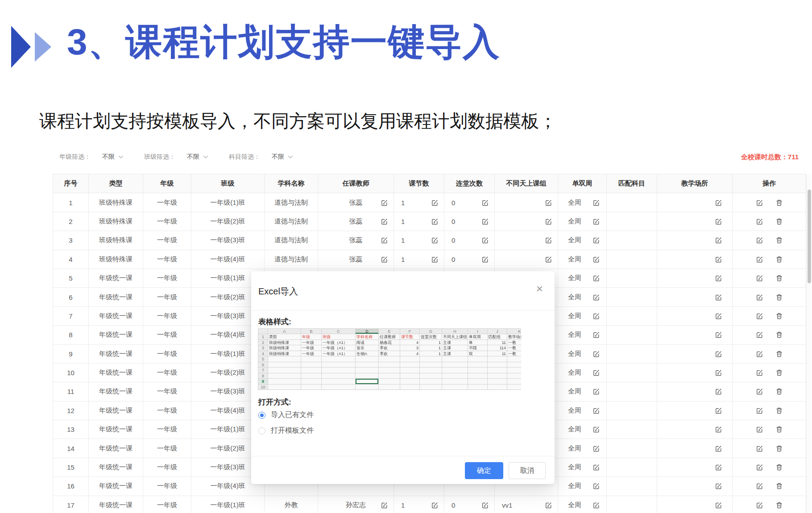 This screenshot has width=812, height=513. I want to click on confirm-button: 确定, so click(484, 471).